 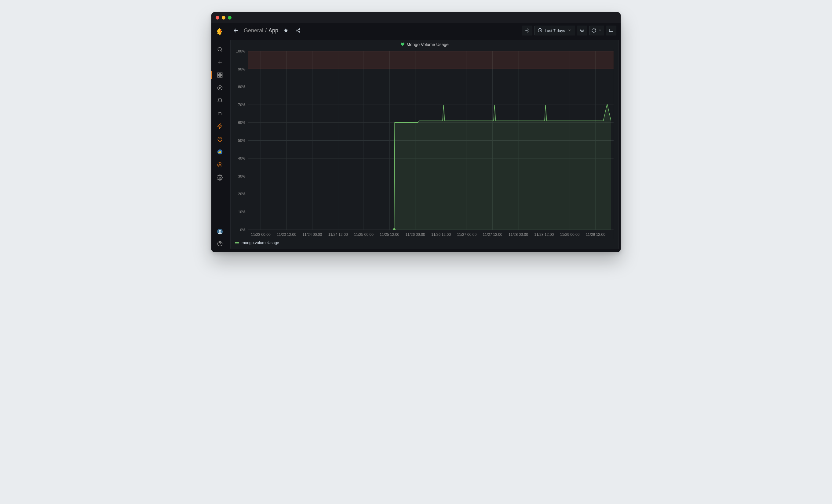 What do you see at coordinates (389, 235) in the screenshot?
I see `svg-text: 11/25 12:00` at bounding box center [389, 235].